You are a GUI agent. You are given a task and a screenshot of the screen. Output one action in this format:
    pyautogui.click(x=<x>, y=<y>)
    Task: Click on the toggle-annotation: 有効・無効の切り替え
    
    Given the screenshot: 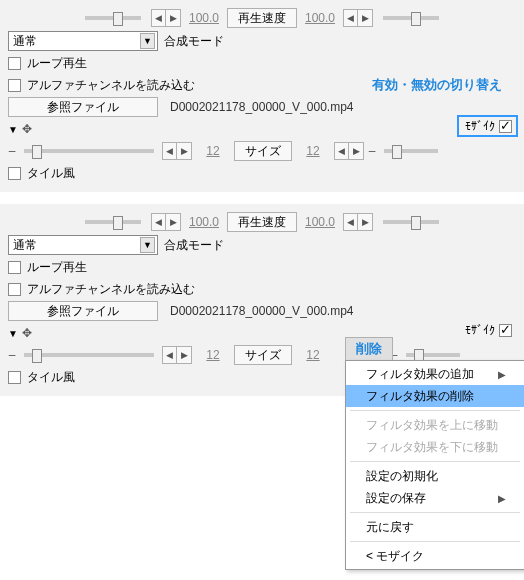 What is the action you would take?
    pyautogui.click(x=437, y=85)
    